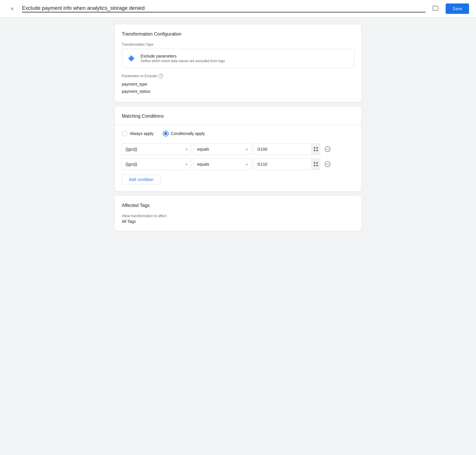 This screenshot has height=455, width=476. I want to click on condition-1-variable-select: {{gcs}} ▾, so click(156, 149).